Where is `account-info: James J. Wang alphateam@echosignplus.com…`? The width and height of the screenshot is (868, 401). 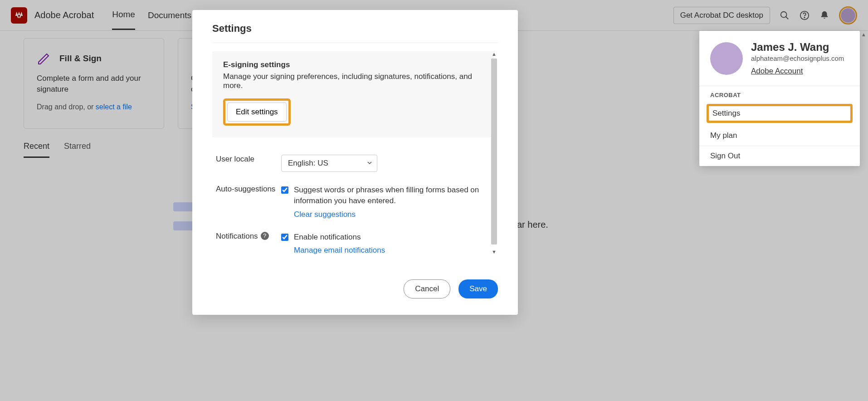 account-info: James J. Wang alphateam@echosignplus.com… is located at coordinates (800, 58).